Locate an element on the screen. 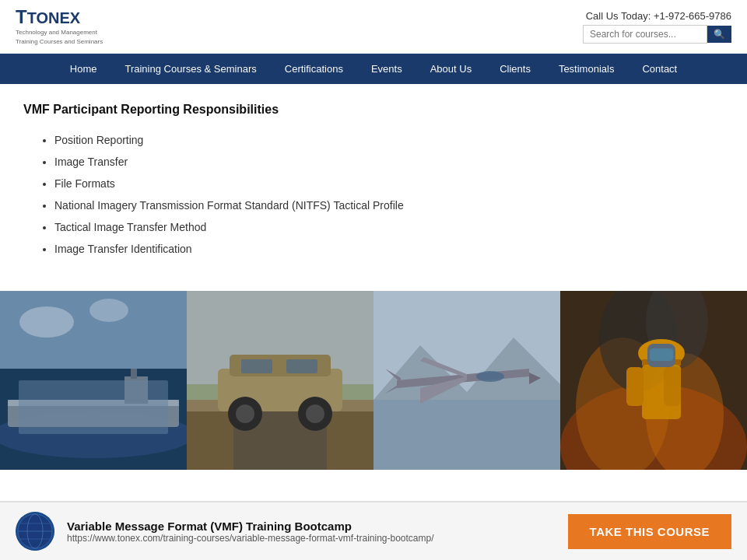  image-panel-carrier is located at coordinates (93, 380).